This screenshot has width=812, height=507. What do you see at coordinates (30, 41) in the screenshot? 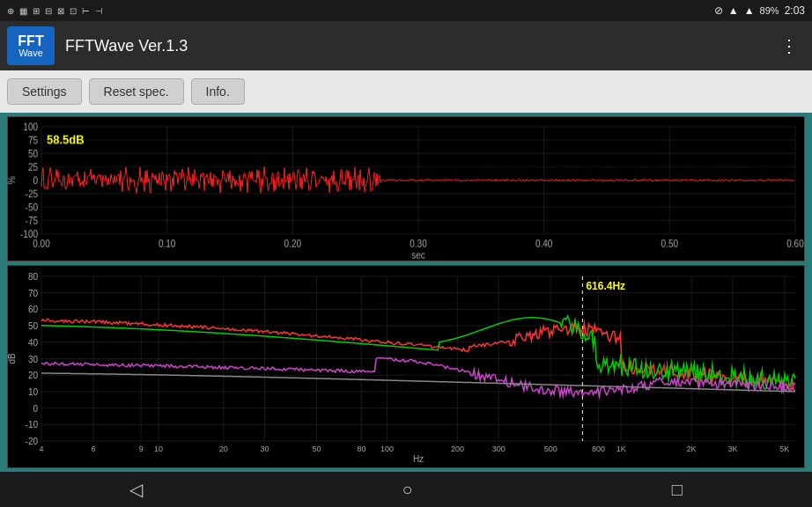
I see `app-icon-fft-text: FFT` at bounding box center [30, 41].